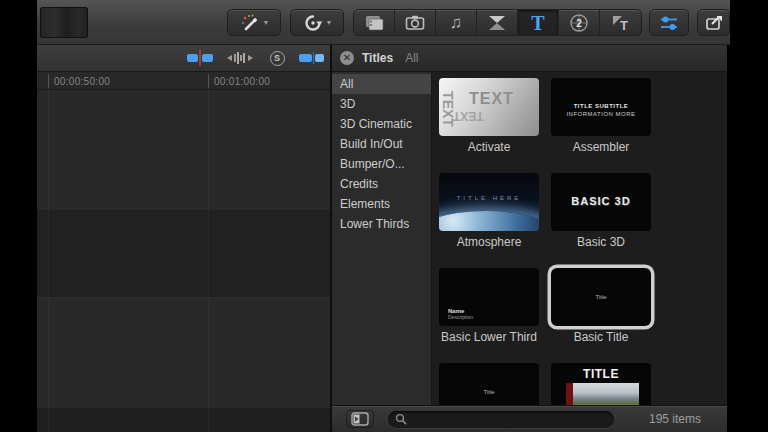 The image size is (768, 432). I want to click on generator-countdown-icon: 2, so click(579, 23).